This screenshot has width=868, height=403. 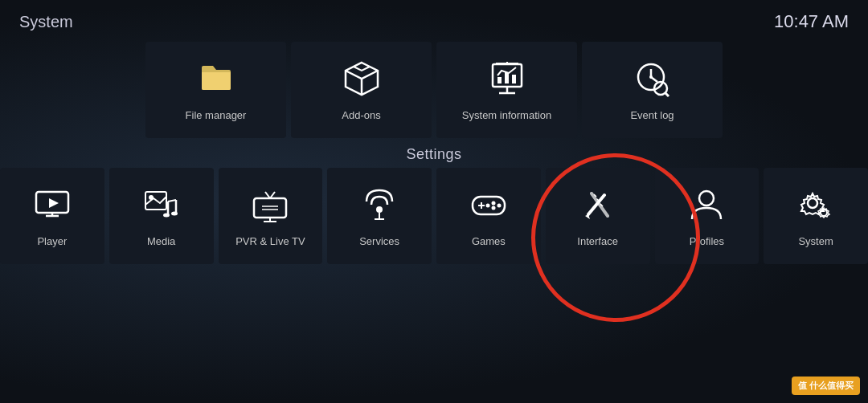 I want to click on system-gear-icon, so click(x=816, y=207).